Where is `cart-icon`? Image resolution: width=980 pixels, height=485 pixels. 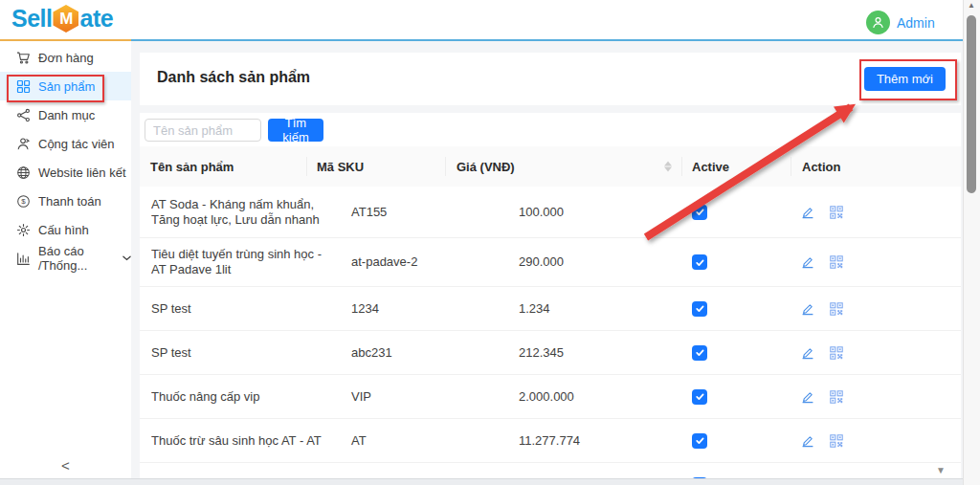 cart-icon is located at coordinates (23, 57).